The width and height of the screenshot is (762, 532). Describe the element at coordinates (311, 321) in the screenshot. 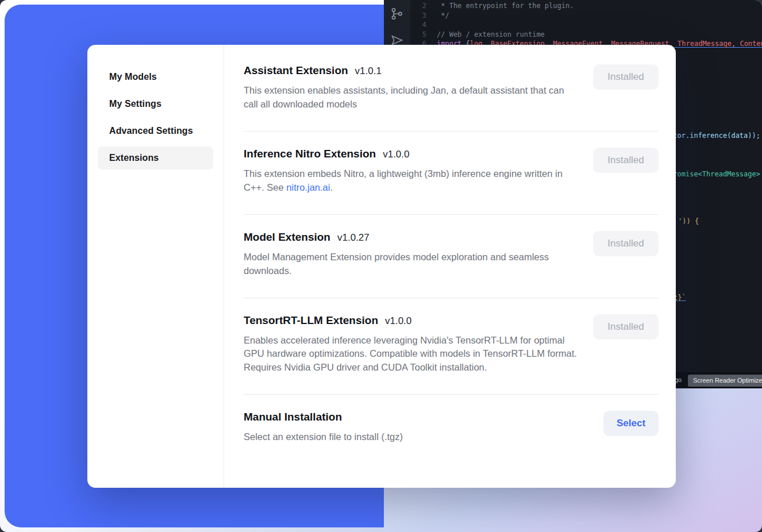

I see `extension-title: TensortRT-LLM Extension` at that location.